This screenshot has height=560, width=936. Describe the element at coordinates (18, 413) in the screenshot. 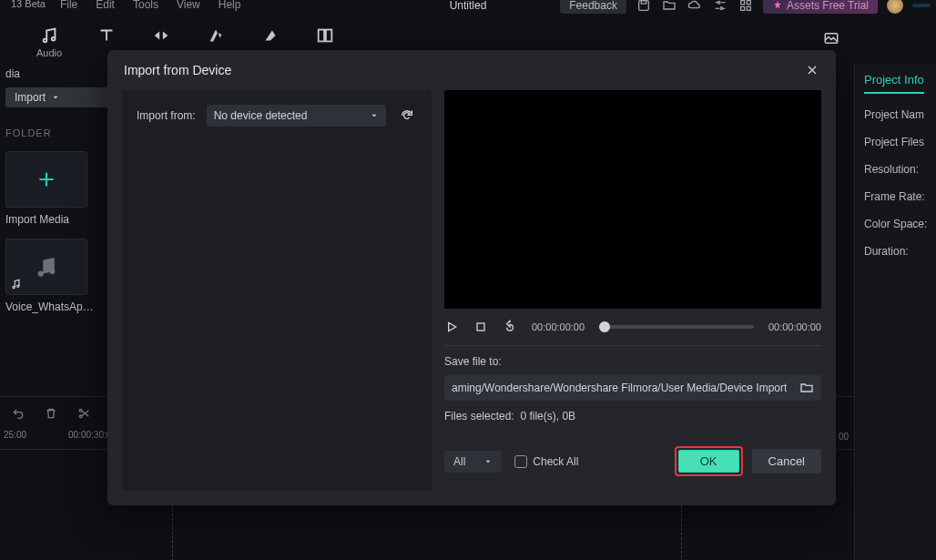

I see `undo-icon` at that location.